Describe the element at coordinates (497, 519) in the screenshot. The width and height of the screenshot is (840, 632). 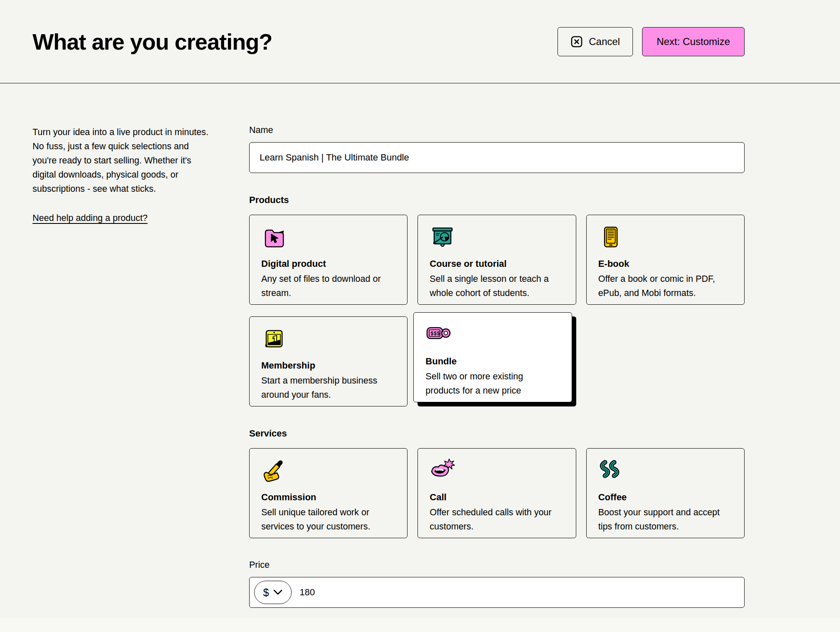
I see `card-description: Offer scheduled calls with your customer…` at that location.